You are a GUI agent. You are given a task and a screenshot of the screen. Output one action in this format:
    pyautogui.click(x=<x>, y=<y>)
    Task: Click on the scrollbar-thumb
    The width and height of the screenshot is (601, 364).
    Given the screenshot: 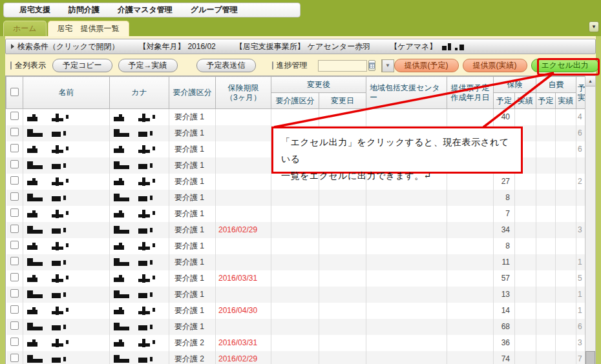 What is the action you would take?
    pyautogui.click(x=591, y=358)
    